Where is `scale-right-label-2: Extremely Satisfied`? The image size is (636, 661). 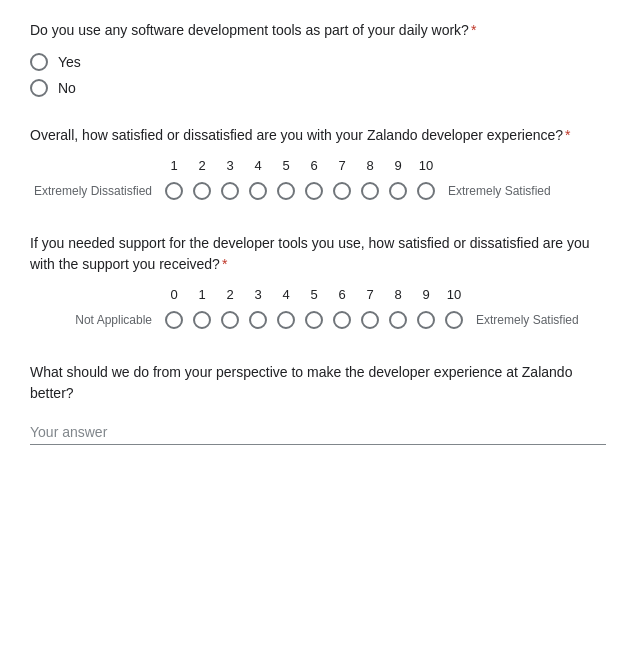 scale-right-label-2: Extremely Satisfied is located at coordinates (496, 191).